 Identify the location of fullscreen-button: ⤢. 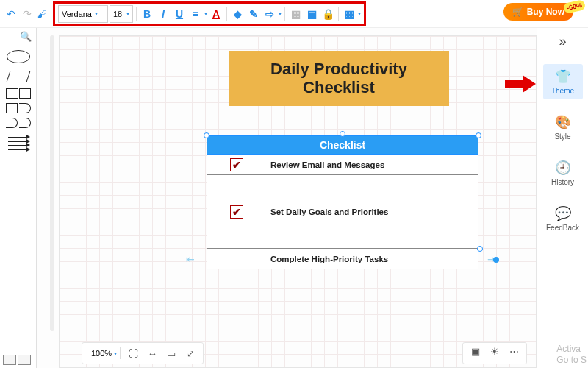
(190, 353).